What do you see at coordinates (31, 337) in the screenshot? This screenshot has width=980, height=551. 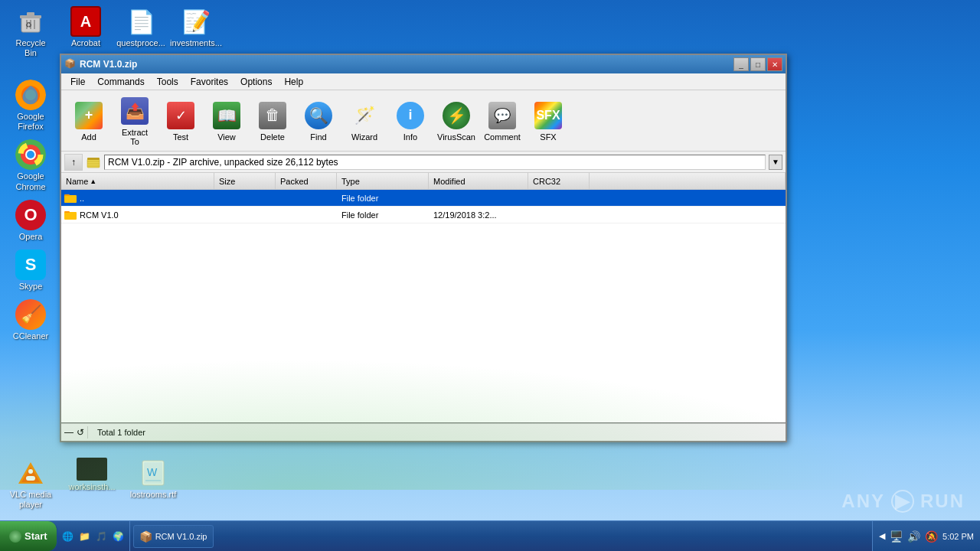 I see `ccleaner-label: CCleaner` at bounding box center [31, 337].